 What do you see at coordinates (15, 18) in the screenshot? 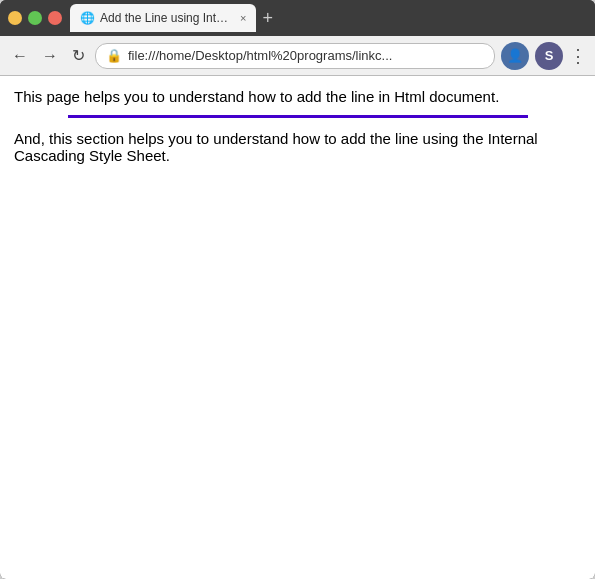
I see `minimize-button` at bounding box center [15, 18].